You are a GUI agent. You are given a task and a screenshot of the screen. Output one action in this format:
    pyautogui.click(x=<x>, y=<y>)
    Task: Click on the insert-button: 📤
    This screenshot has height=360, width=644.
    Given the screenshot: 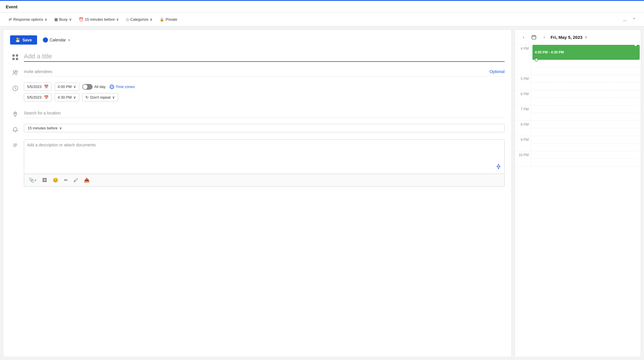 What is the action you would take?
    pyautogui.click(x=87, y=180)
    